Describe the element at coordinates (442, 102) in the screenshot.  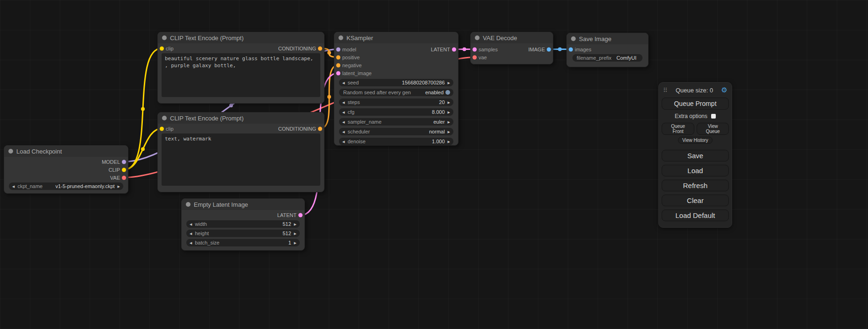
I see `widget-value: 20` at that location.